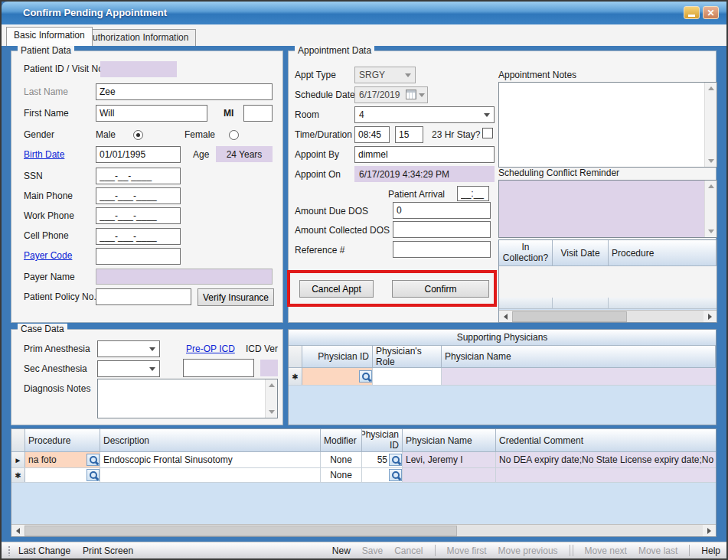  Describe the element at coordinates (364, 476) in the screenshot. I see `procedure-new-row: ✱ None` at that location.